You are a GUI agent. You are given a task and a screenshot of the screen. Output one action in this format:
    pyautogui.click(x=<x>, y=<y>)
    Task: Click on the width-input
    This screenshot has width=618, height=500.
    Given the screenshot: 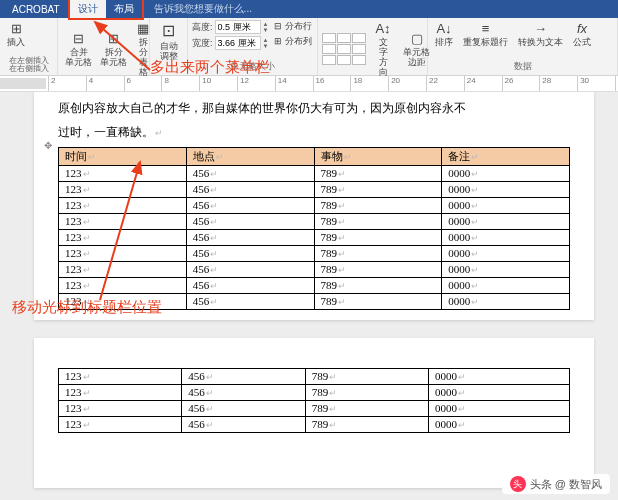 What is the action you would take?
    pyautogui.click(x=238, y=43)
    